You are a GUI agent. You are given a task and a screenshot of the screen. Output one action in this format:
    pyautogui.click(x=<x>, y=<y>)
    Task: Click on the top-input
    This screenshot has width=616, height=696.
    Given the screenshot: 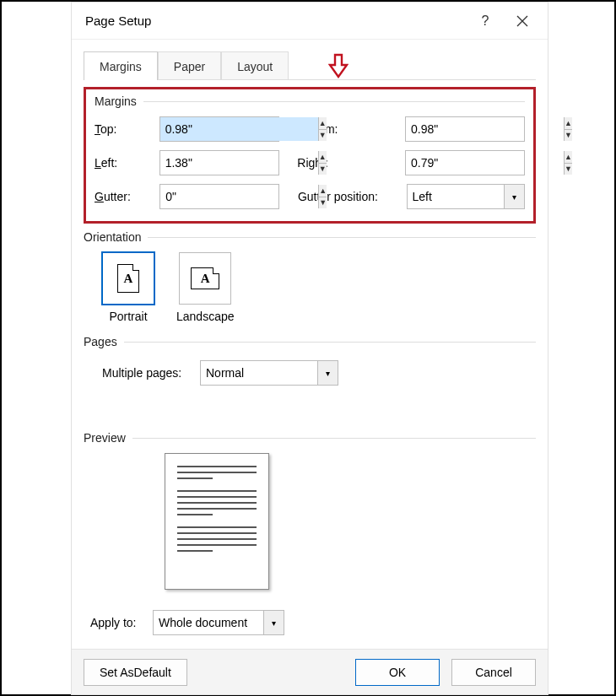 What is the action you would take?
    pyautogui.click(x=240, y=129)
    